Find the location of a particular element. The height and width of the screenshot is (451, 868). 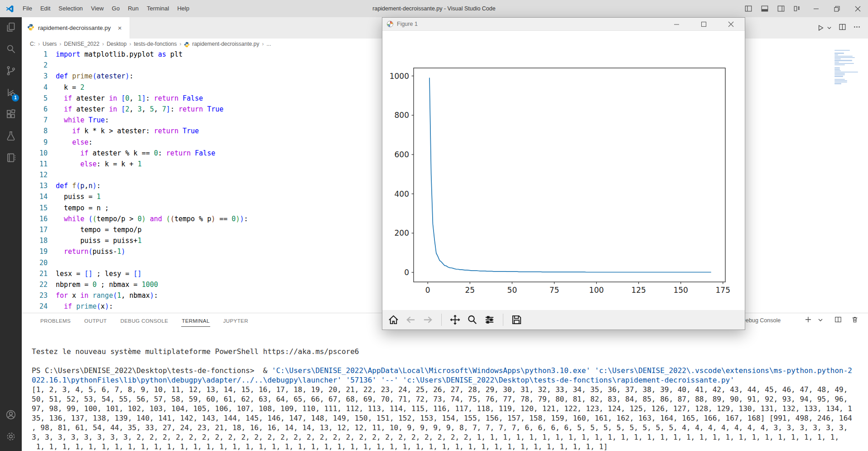

save-icon is located at coordinates (516, 320).